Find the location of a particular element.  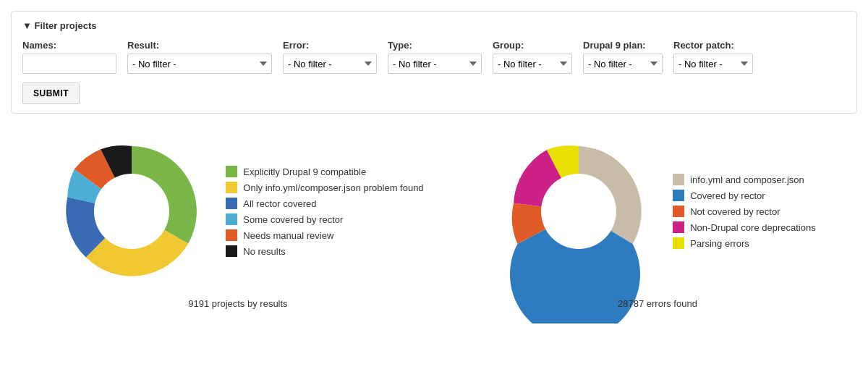

result-select: - No filter - is located at coordinates (200, 64).